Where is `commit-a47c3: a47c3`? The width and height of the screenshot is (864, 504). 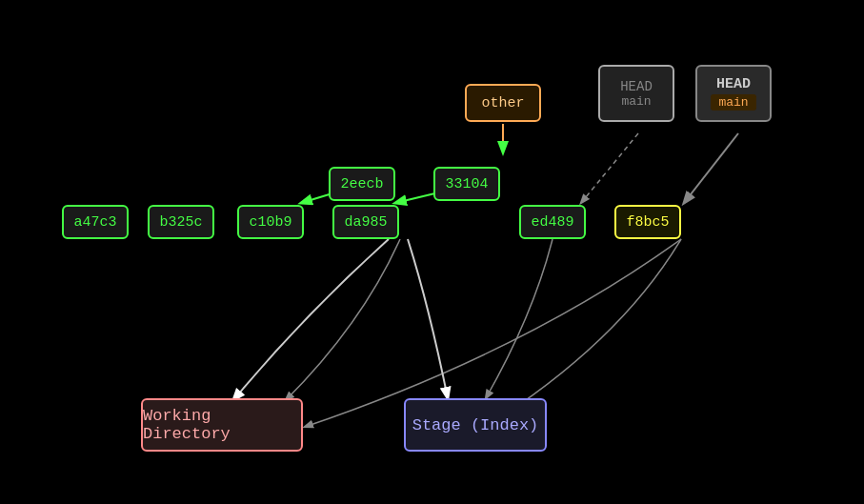
commit-a47c3: a47c3 is located at coordinates (95, 222).